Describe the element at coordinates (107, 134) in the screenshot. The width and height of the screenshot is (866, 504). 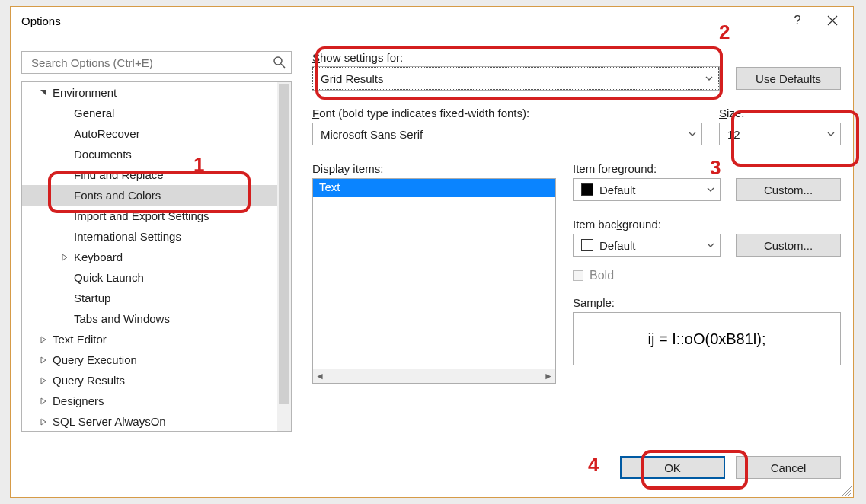
I see `tree-item-label: AutoRecover` at that location.